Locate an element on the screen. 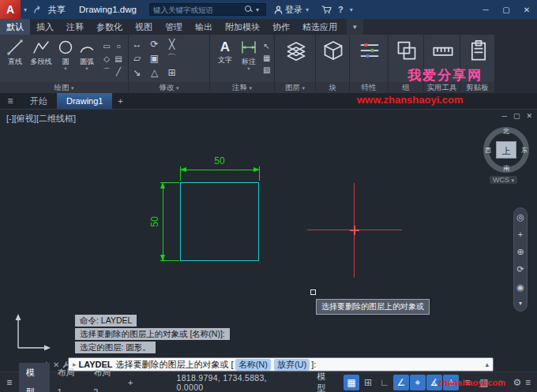 This screenshot has width=537, height=392. viewcube-west-label: 西 is located at coordinates (488, 150).